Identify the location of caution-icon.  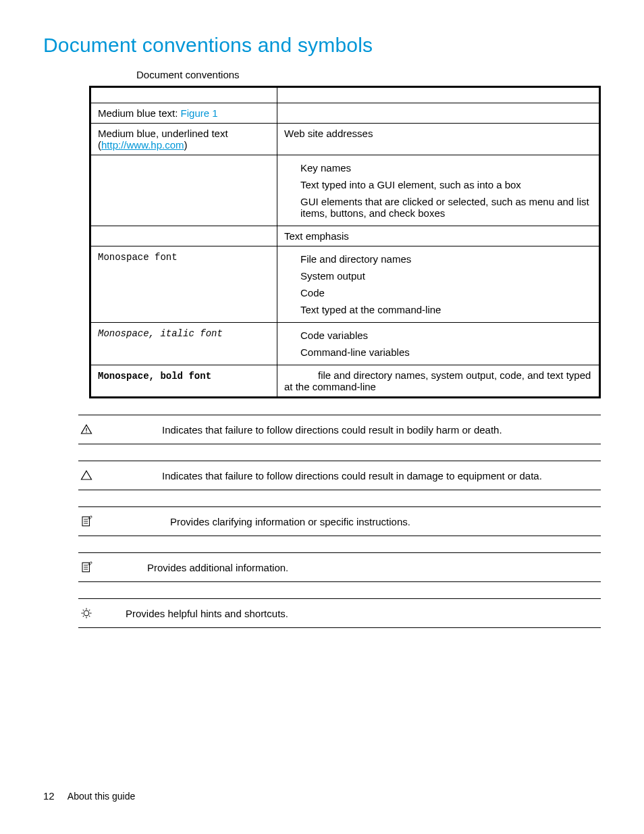
(86, 475).